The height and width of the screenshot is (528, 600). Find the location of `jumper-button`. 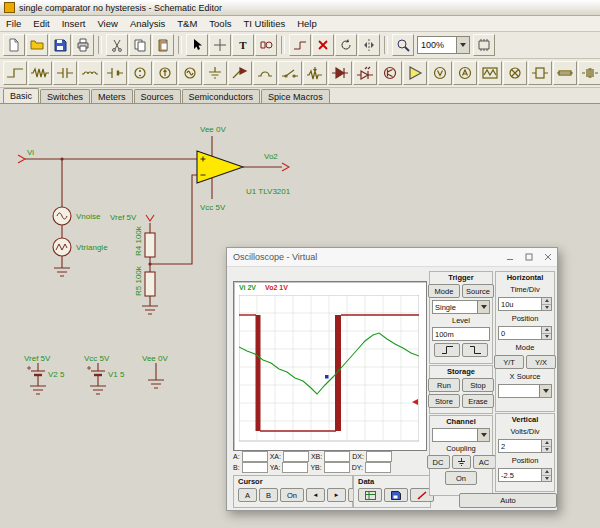

jumper-button is located at coordinates (265, 73).